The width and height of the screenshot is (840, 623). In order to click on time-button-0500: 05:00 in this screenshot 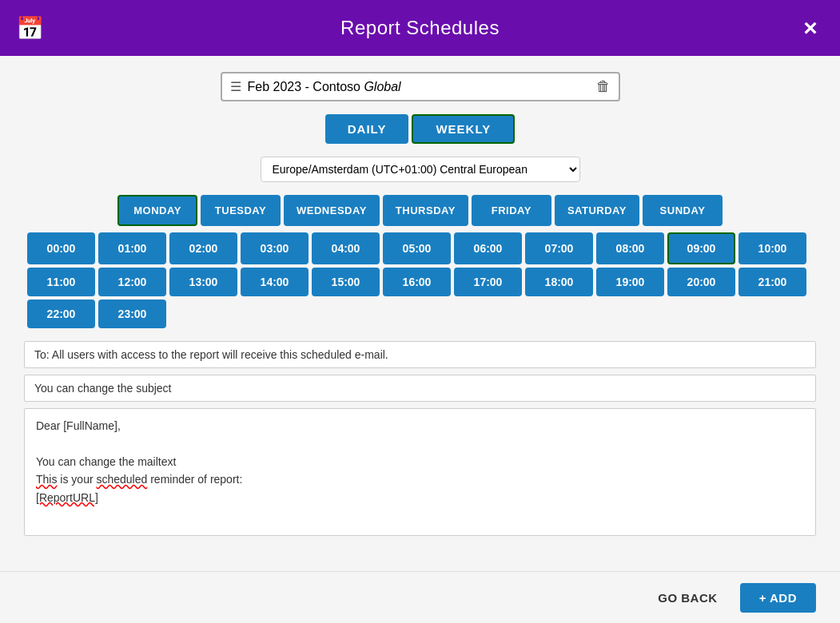, I will do `click(417, 248)`.